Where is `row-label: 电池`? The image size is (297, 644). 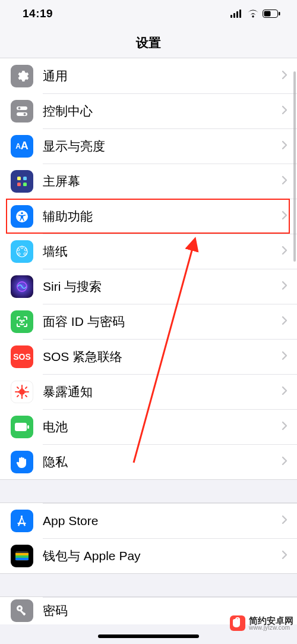 row-label: 电池 is located at coordinates (162, 427).